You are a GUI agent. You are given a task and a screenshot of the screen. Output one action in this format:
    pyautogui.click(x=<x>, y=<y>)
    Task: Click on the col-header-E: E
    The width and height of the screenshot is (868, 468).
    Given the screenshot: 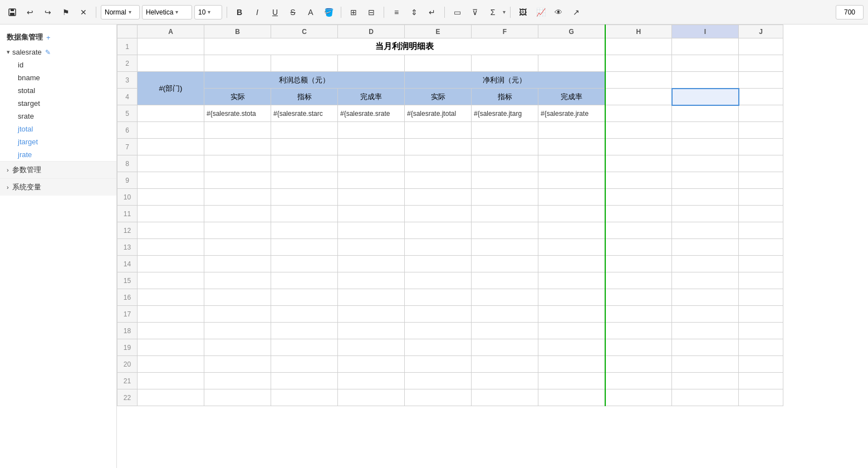 What is the action you would take?
    pyautogui.click(x=438, y=32)
    